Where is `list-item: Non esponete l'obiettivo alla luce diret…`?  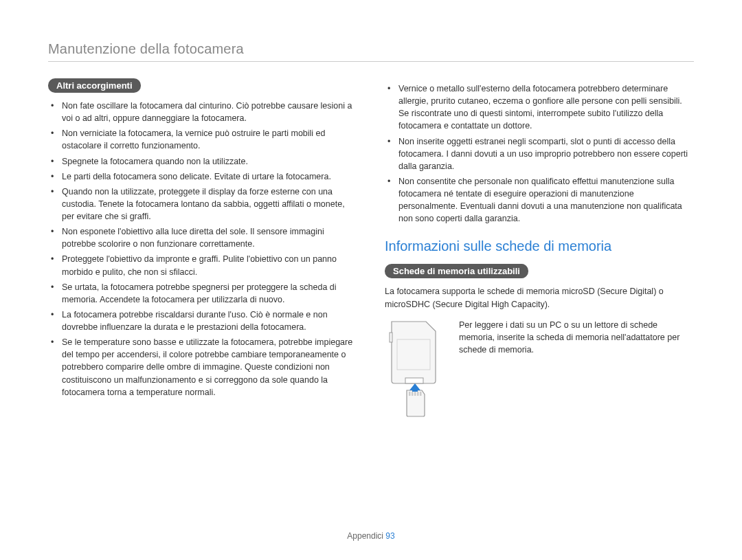
list-item: Non esponete l'obiettivo alla luce diret… is located at coordinates (209, 238).